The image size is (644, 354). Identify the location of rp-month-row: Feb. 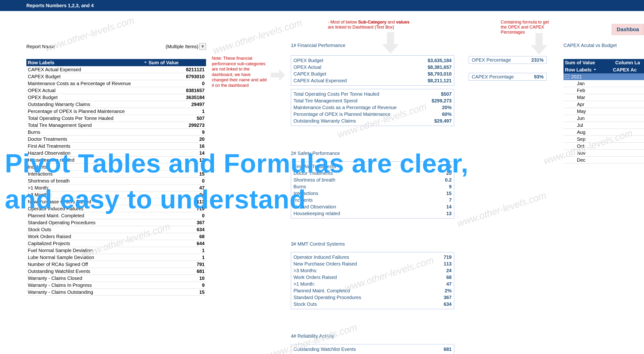
(604, 91).